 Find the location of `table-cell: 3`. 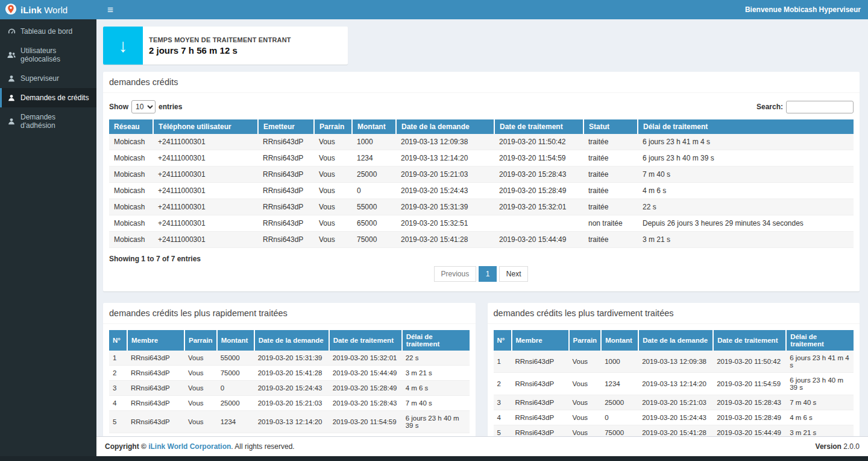

table-cell: 3 is located at coordinates (118, 389).